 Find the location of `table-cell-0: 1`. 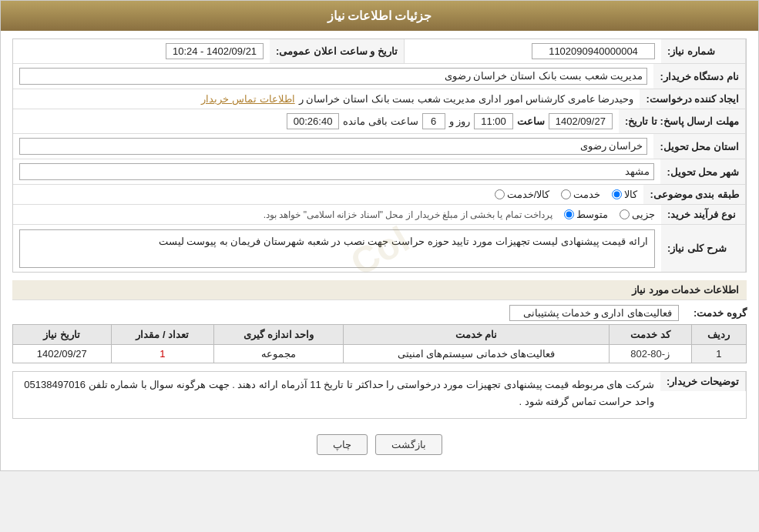

table-cell-0: 1 is located at coordinates (718, 354).